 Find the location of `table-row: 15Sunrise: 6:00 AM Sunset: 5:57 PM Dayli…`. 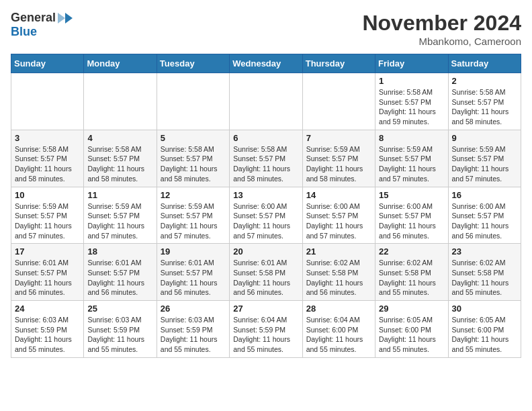

table-row: 15Sunrise: 6:00 AM Sunset: 5:57 PM Dayli… is located at coordinates (412, 215).